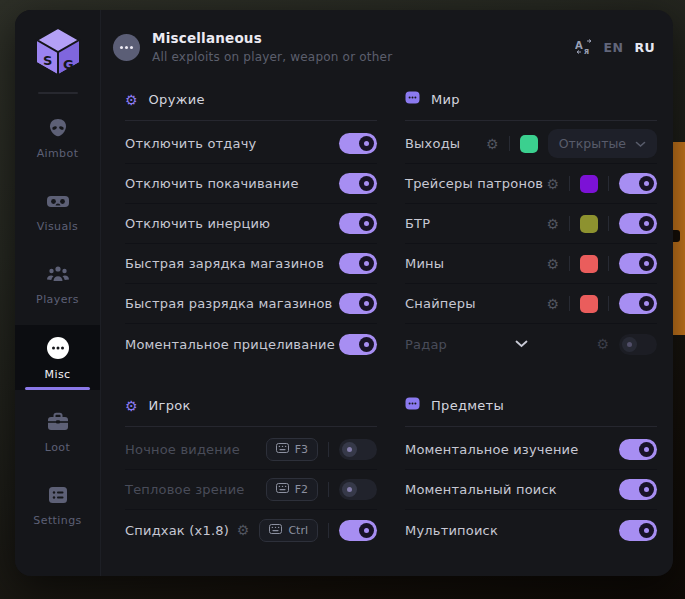  Describe the element at coordinates (531, 469) in the screenshot. I see `section: Предметы Моментальное изучениеМоментальн…` at that location.